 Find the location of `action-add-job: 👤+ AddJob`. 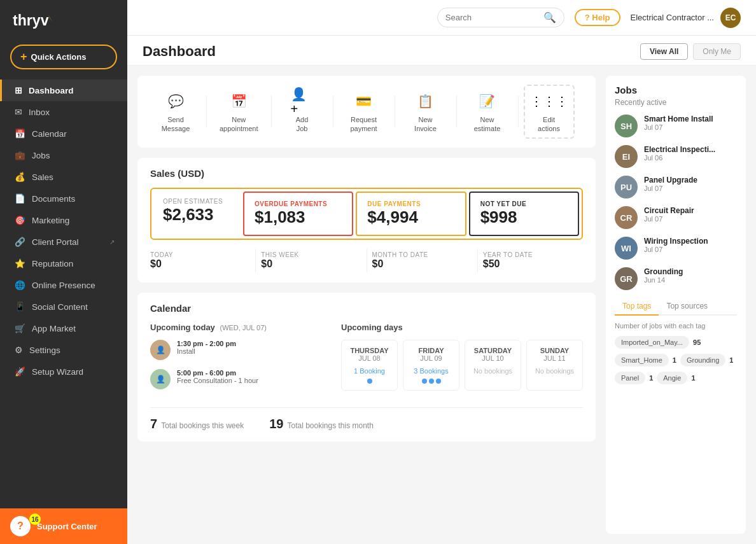

action-add-job: 👤+ AddJob is located at coordinates (302, 112).